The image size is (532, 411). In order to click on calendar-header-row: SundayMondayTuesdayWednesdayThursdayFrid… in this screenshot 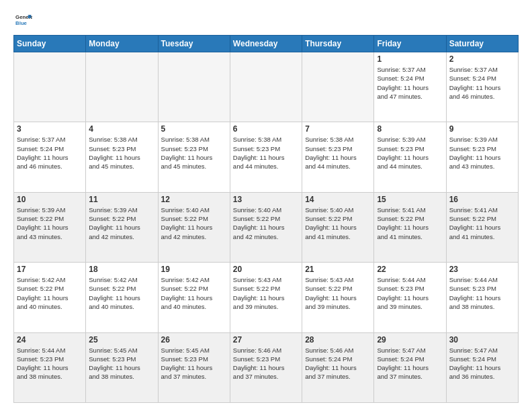, I will do `click(266, 44)`.